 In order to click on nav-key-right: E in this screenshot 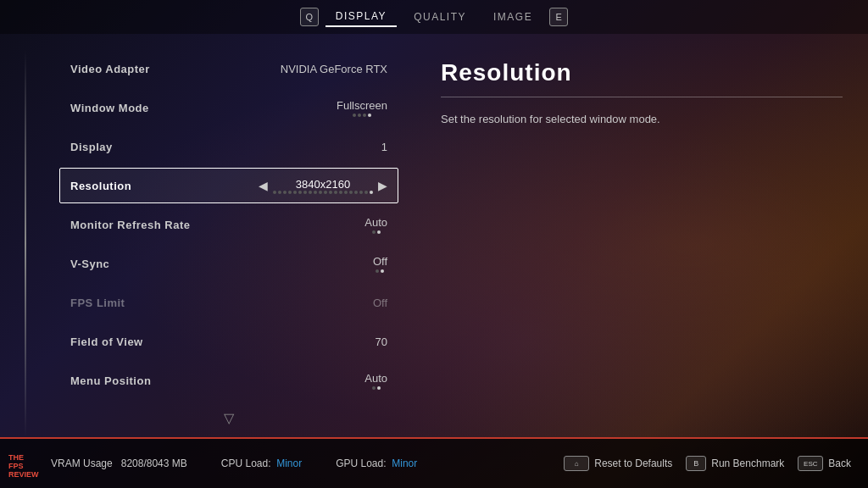, I will do `click(559, 17)`.